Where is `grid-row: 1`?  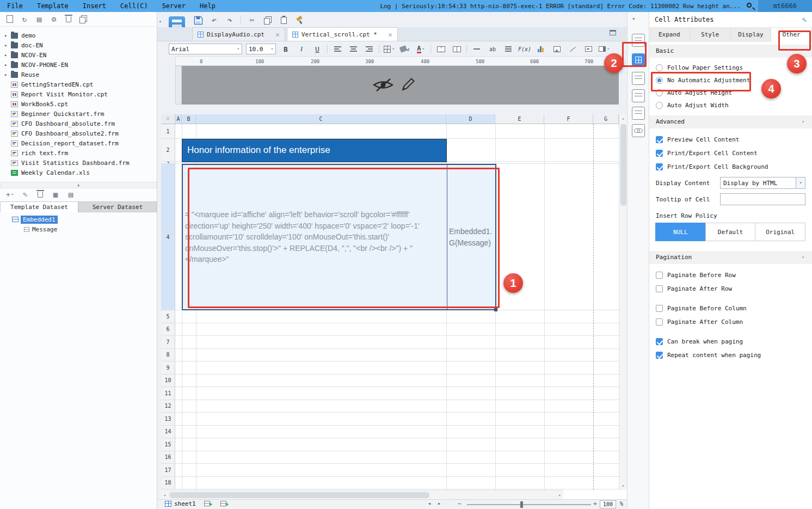 grid-row: 1 is located at coordinates (390, 132).